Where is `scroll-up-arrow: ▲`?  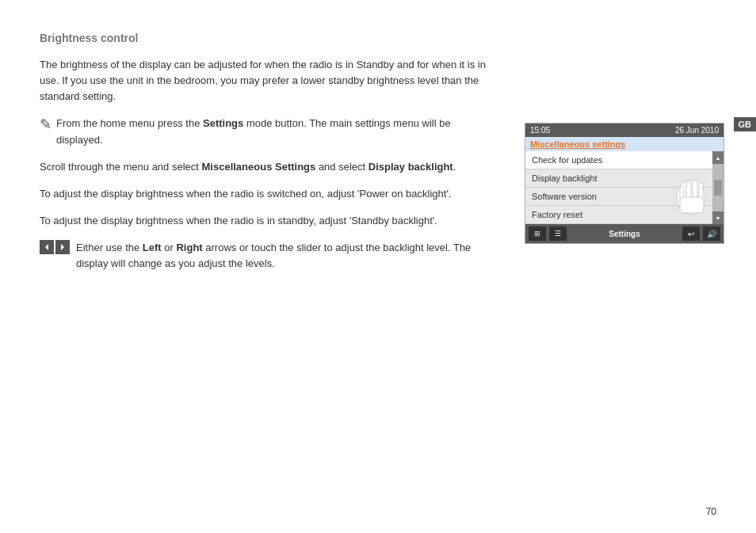
scroll-up-arrow: ▲ is located at coordinates (718, 158).